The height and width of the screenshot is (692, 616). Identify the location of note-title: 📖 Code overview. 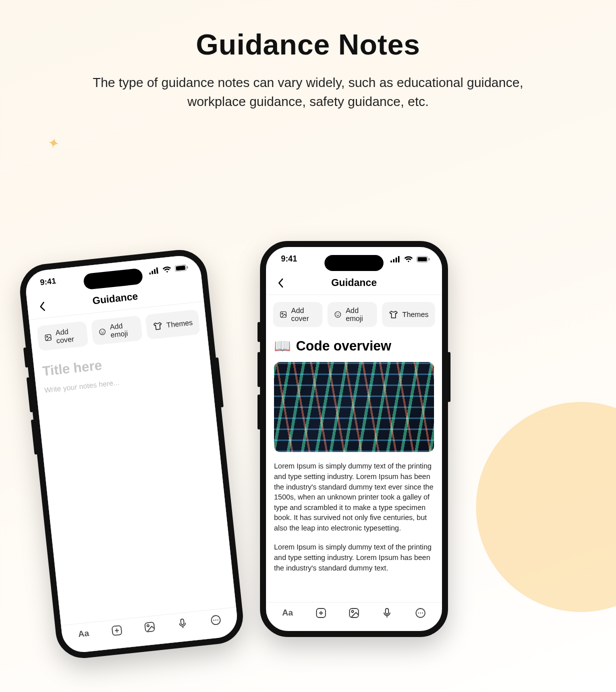
(354, 346).